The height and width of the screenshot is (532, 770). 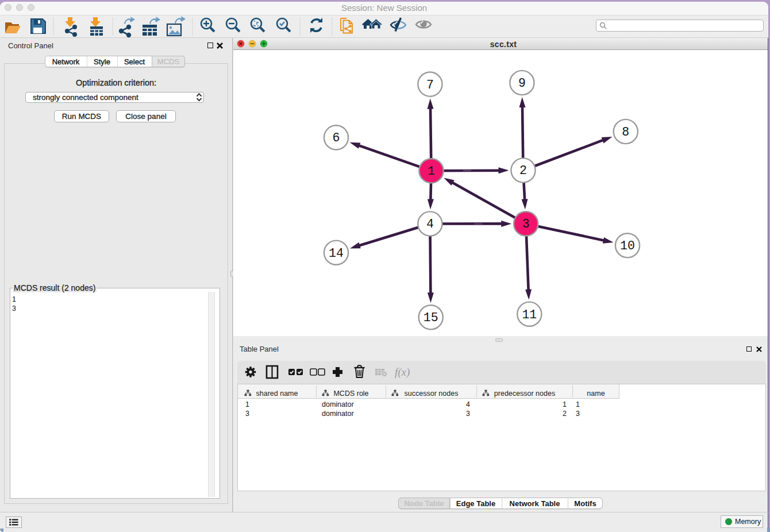 What do you see at coordinates (337, 138) in the screenshot?
I see `svg-text: 6` at bounding box center [337, 138].